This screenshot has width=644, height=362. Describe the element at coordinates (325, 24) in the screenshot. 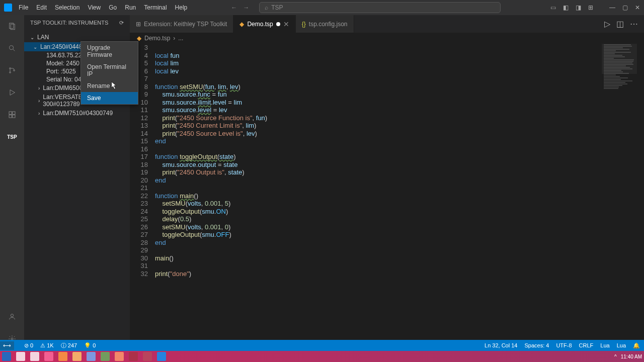

I see `tab-config: {} tsp.config.json` at that location.